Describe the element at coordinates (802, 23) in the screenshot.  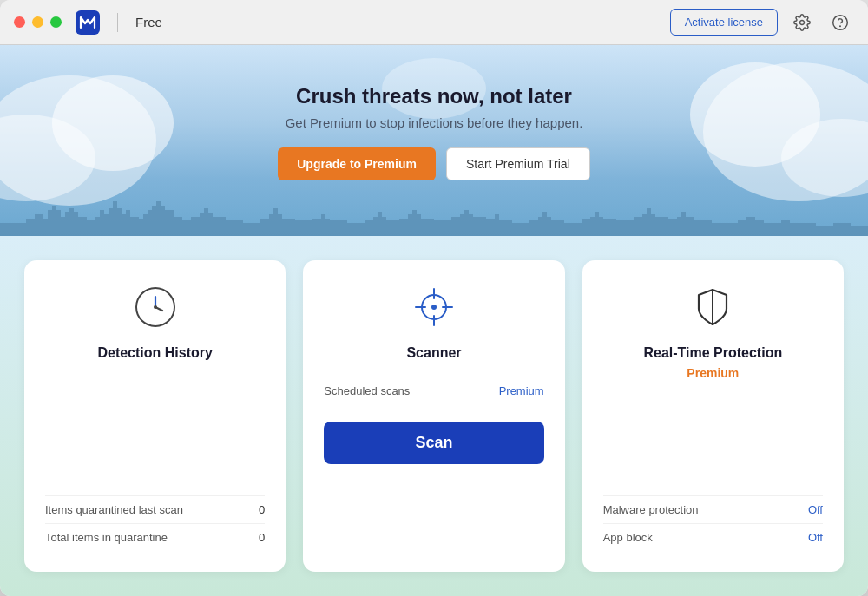
I see `settings-button` at that location.